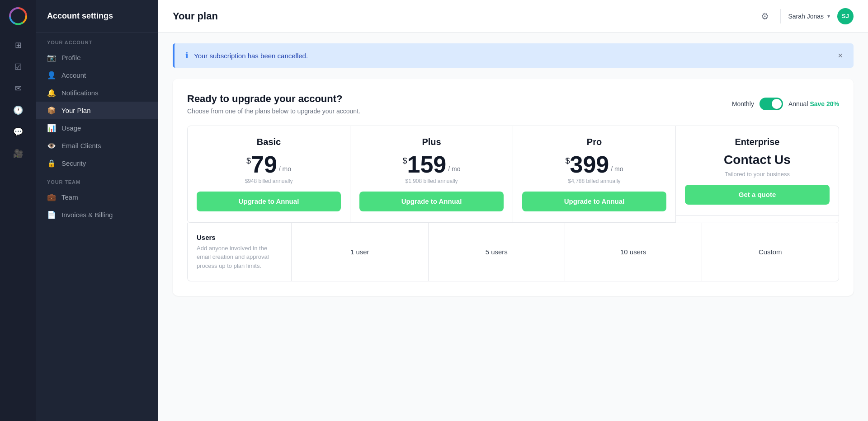 The width and height of the screenshot is (868, 421). What do you see at coordinates (52, 215) in the screenshot?
I see `invoices-icon: 📄` at bounding box center [52, 215].